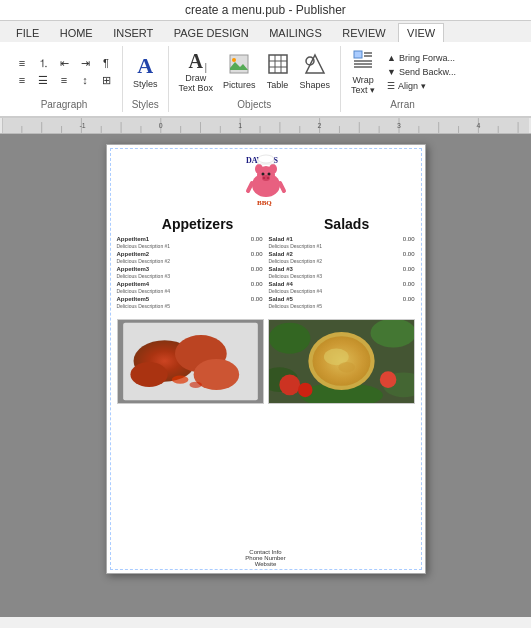  Describe the element at coordinates (196, 61) in the screenshot. I see `draw-text-box-icon: A |` at that location.